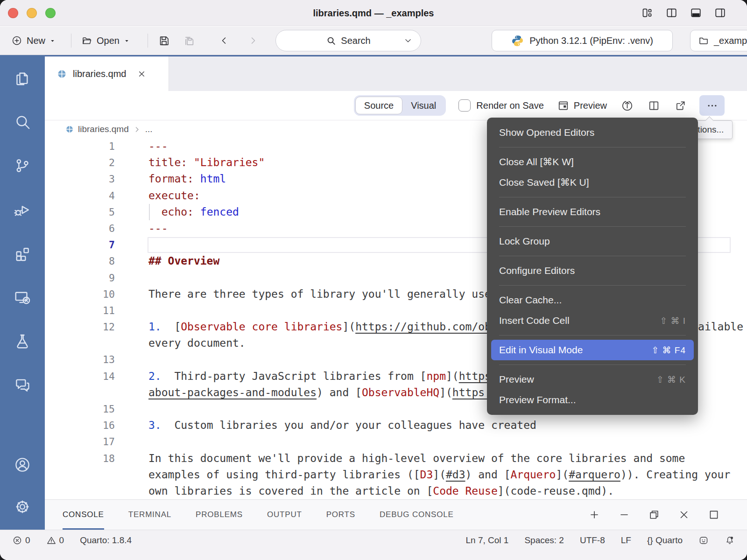  What do you see at coordinates (592, 162) in the screenshot?
I see `menu-item-close-all-k-w: Close All [⌘K W]` at bounding box center [592, 162].